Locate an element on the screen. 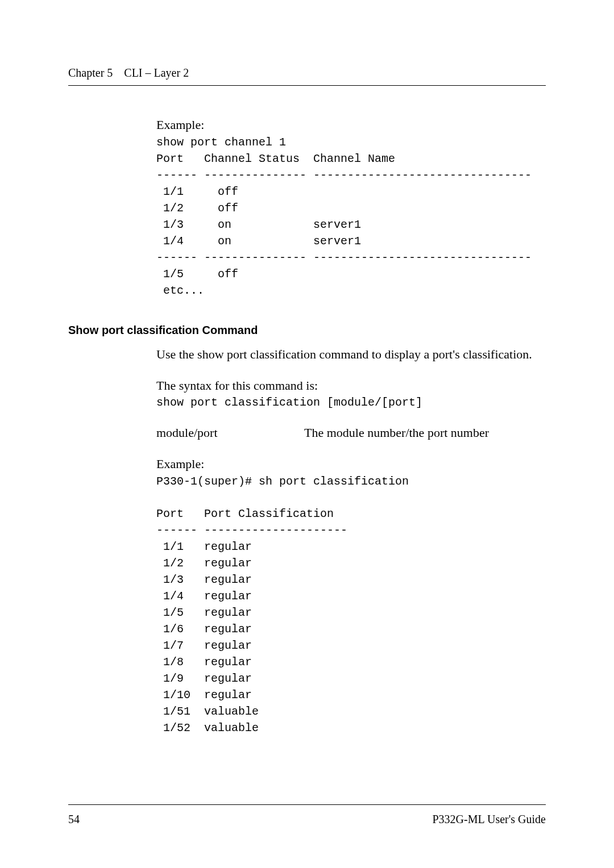 This screenshot has width=614, height=868. page-footer: 54 P332G-ML User's Guide is located at coordinates (307, 815).